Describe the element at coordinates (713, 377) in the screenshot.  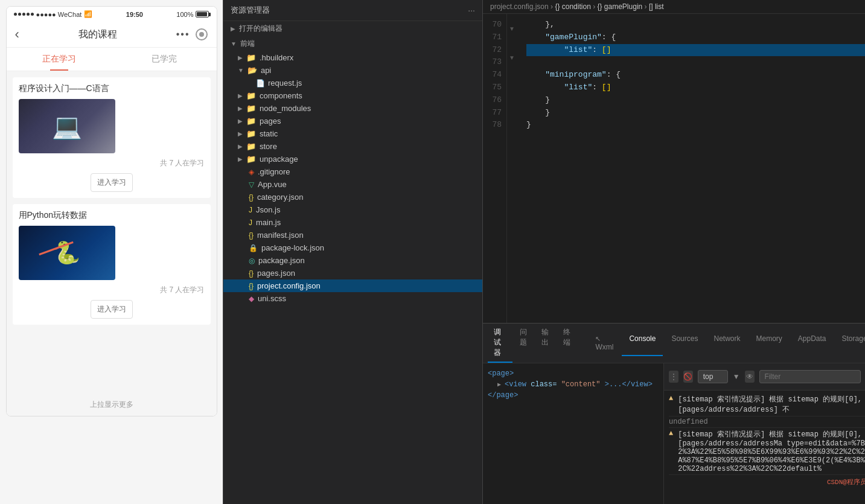
I see `console-top-selector: top` at that location.